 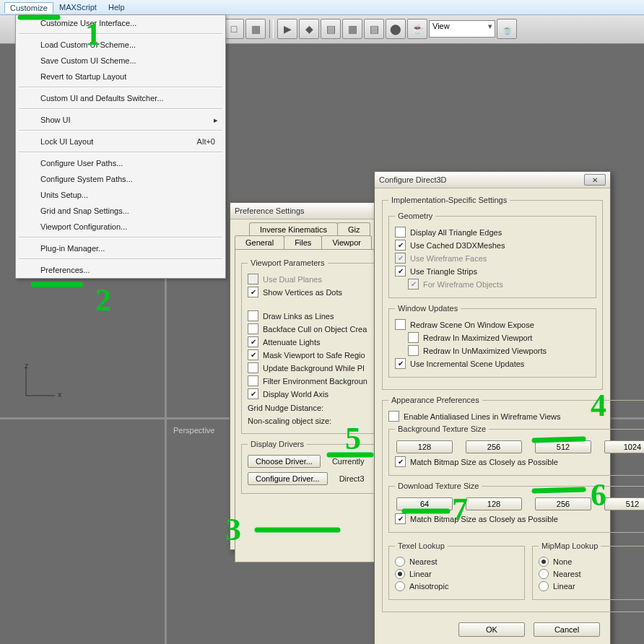 What do you see at coordinates (121, 77) in the screenshot?
I see `menu-item-revert: Revert to Startup Layout` at bounding box center [121, 77].